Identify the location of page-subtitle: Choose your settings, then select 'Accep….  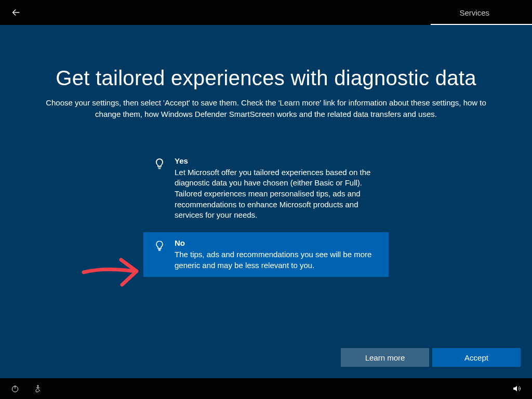
(266, 109).